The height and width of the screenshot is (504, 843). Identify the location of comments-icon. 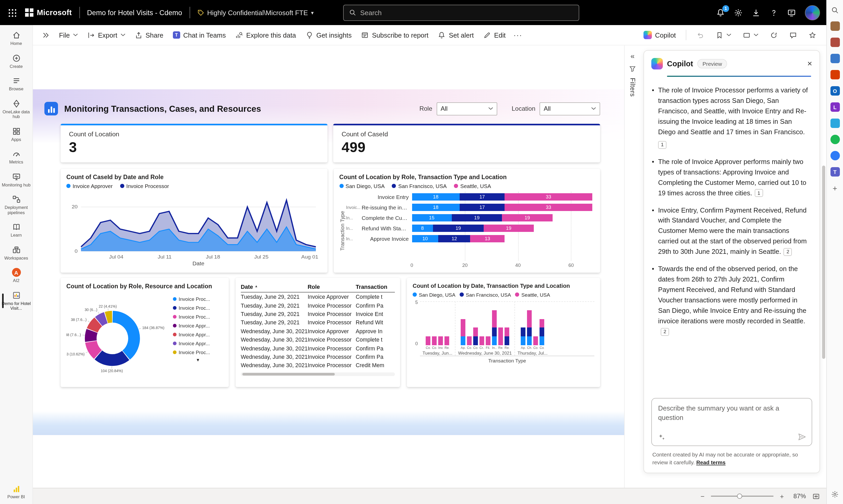
(793, 35).